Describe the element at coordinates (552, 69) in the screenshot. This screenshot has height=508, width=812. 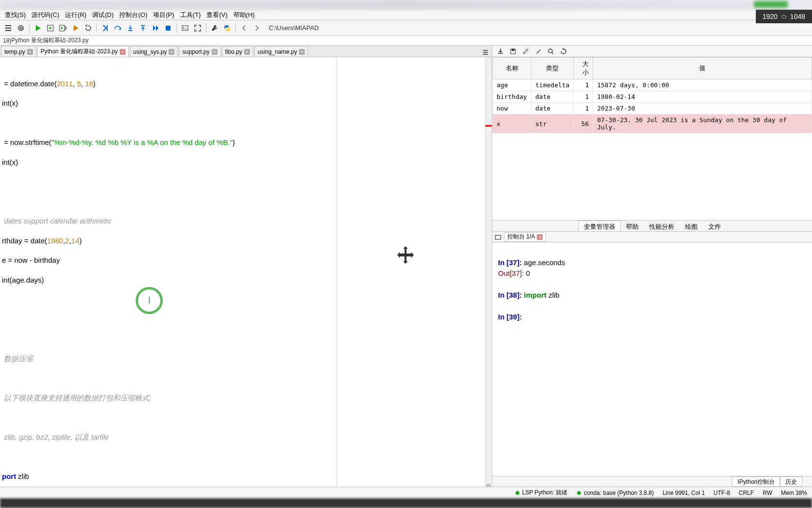
I see `col-type: 类型` at that location.